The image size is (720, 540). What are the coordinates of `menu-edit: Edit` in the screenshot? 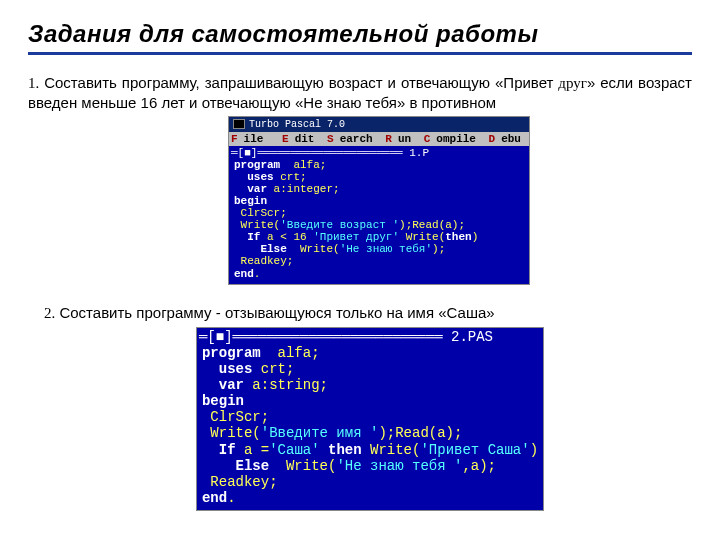 It's located at (298, 139).